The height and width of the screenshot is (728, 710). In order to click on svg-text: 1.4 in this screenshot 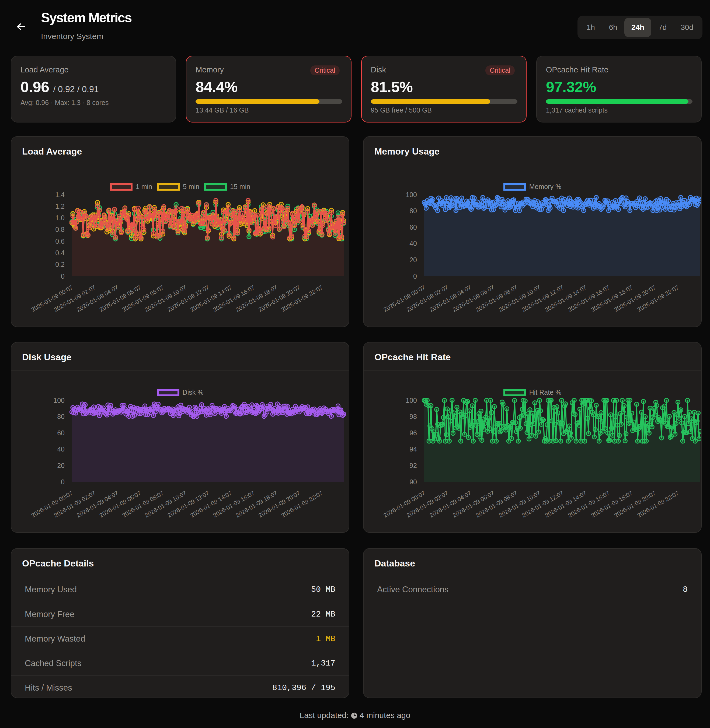, I will do `click(60, 195)`.